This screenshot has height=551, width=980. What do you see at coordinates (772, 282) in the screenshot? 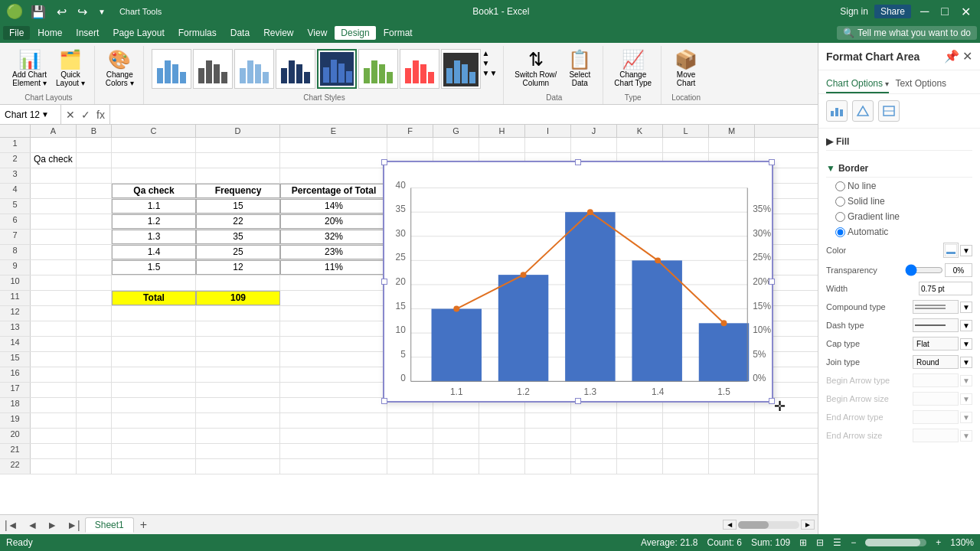
I see `chart-handle-mr` at bounding box center [772, 282].